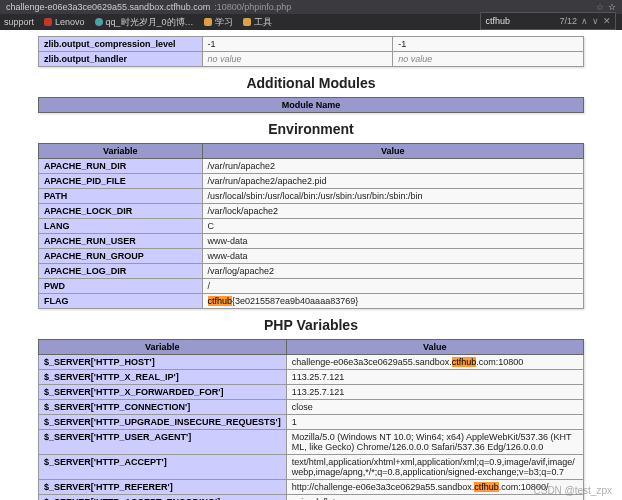 The width and height of the screenshot is (622, 500). I want to click on table-row: $_SERVER['HTTP_X_REAL_IP'] 113.25.7.121, so click(312, 378).